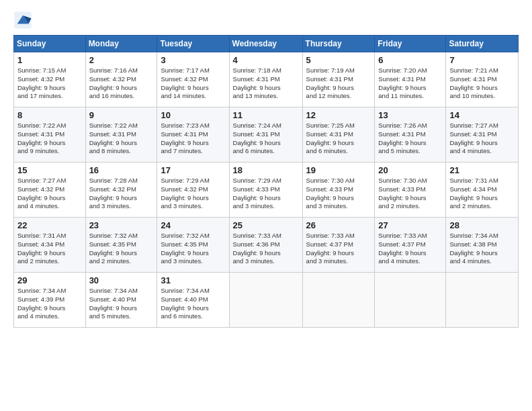 The image size is (532, 411). Describe the element at coordinates (266, 83) in the screenshot. I see `day-info: Sunrise: 7:18 AM Sunset: 4:31 PM Dayligh…` at that location.